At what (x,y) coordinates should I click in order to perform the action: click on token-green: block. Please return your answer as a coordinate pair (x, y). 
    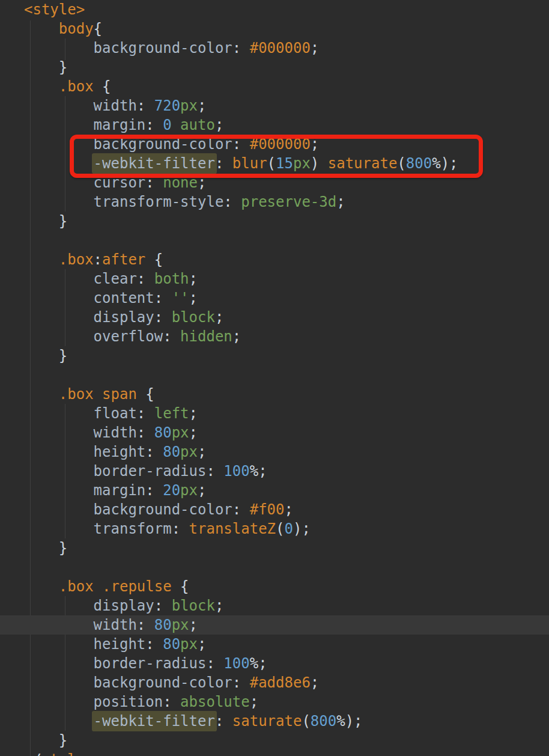
    Looking at the image, I should click on (193, 317).